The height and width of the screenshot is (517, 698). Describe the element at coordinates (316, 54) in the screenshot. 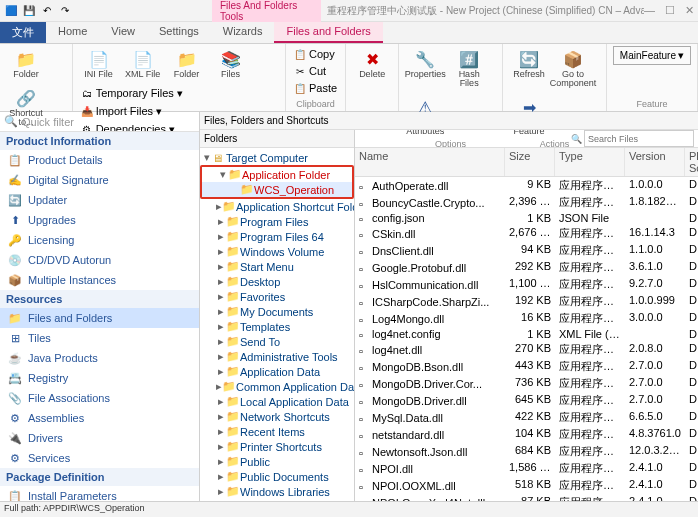

I see `copy-button: 📋Copy` at that location.